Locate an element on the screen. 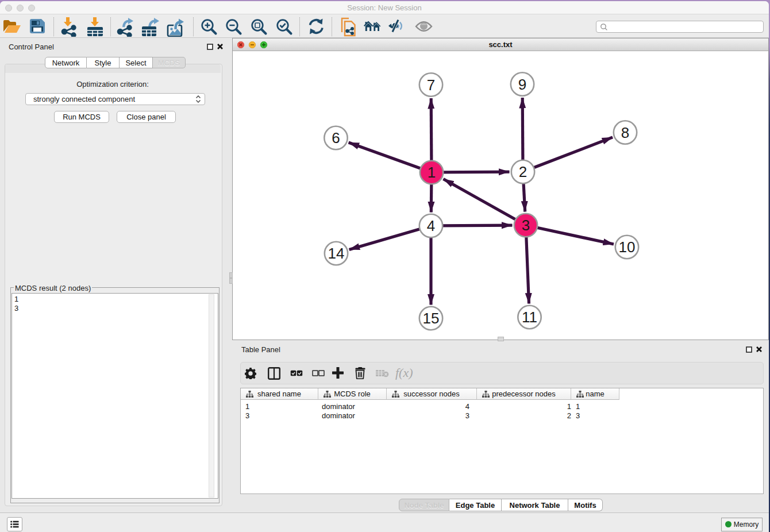 This screenshot has width=770, height=532. svg-text: 11 is located at coordinates (530, 317).